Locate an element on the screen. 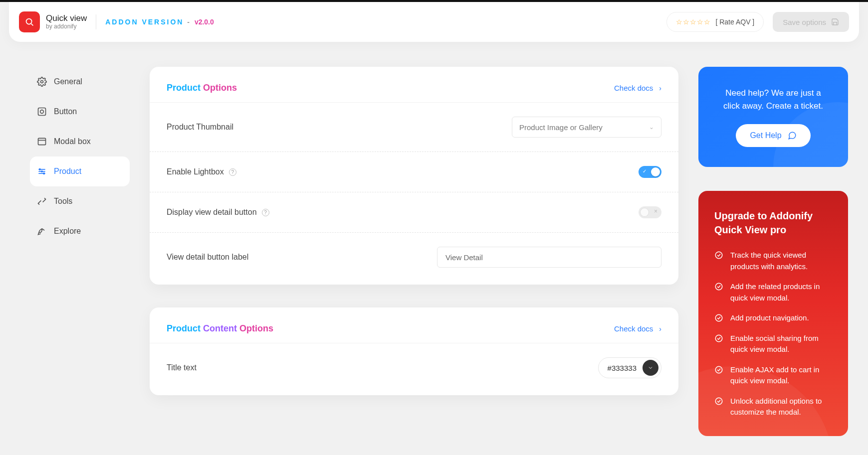 The width and height of the screenshot is (868, 455). upgrade-item: Add product navigation. is located at coordinates (773, 318).